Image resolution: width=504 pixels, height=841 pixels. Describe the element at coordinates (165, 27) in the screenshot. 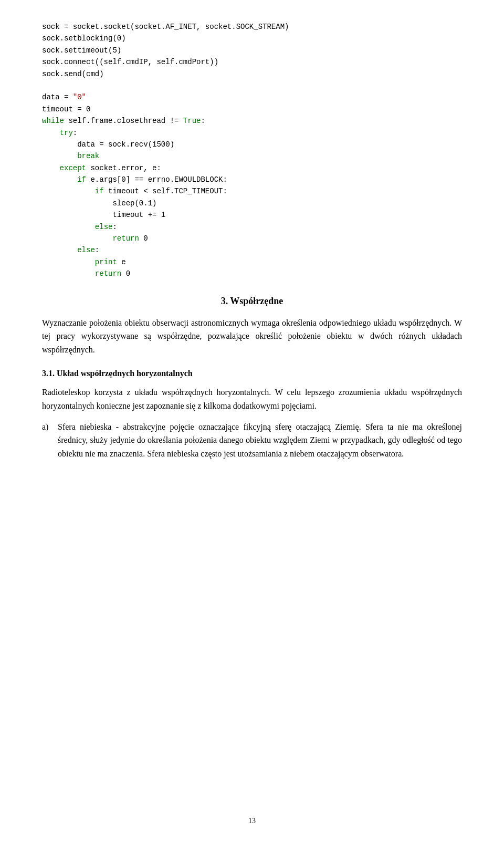

I see `code-line-1: sock = socket.socket(socket.AF_INET, soc…` at that location.